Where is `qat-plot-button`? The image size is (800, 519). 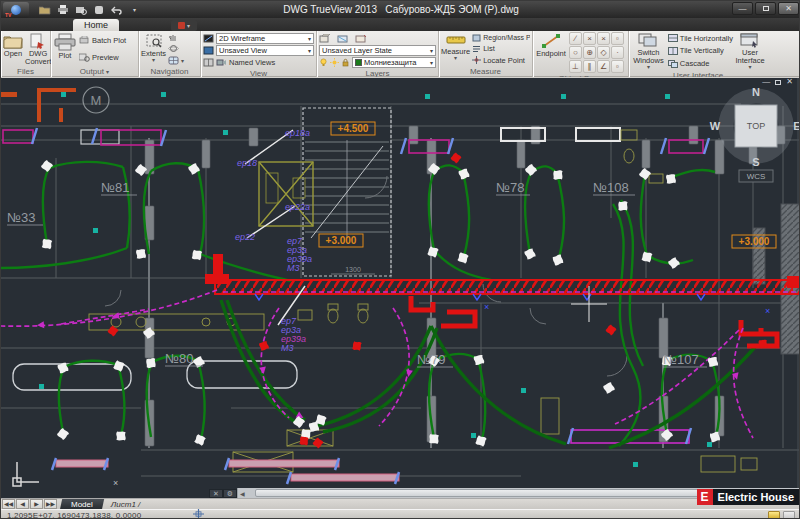
qat-plot-button is located at coordinates (62, 10).